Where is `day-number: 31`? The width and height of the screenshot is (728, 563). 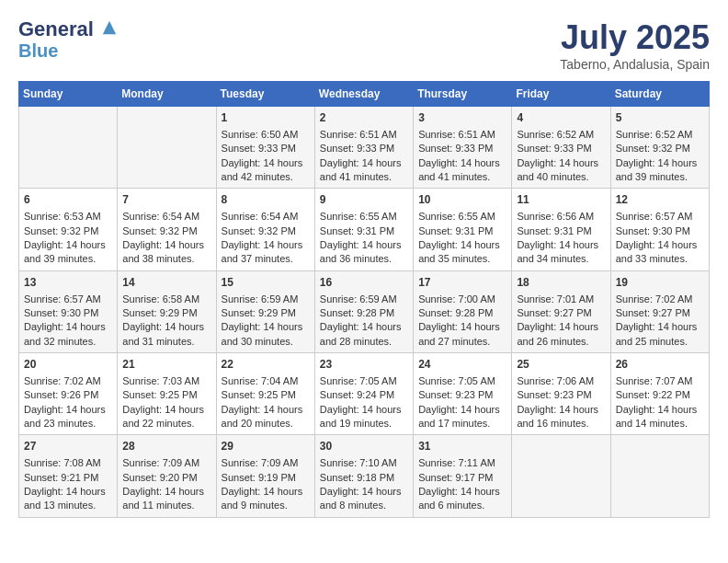
day-number: 31 is located at coordinates (462, 447).